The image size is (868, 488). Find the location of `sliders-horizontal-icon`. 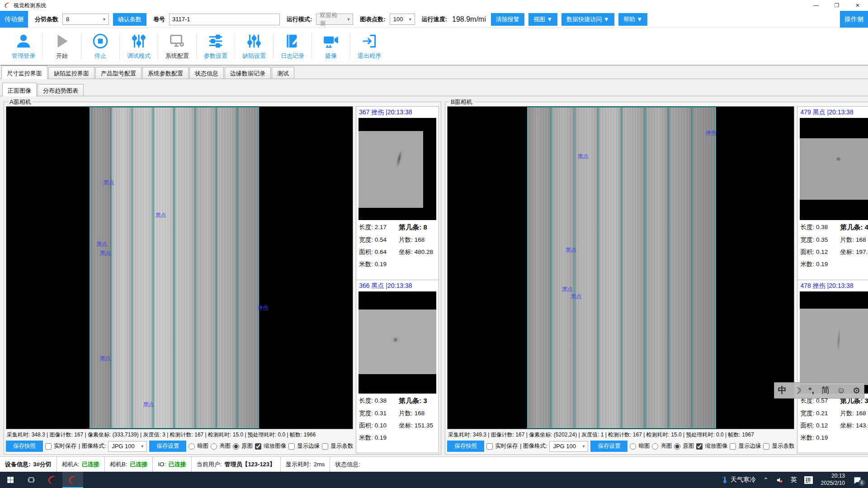

sliders-horizontal-icon is located at coordinates (216, 41).